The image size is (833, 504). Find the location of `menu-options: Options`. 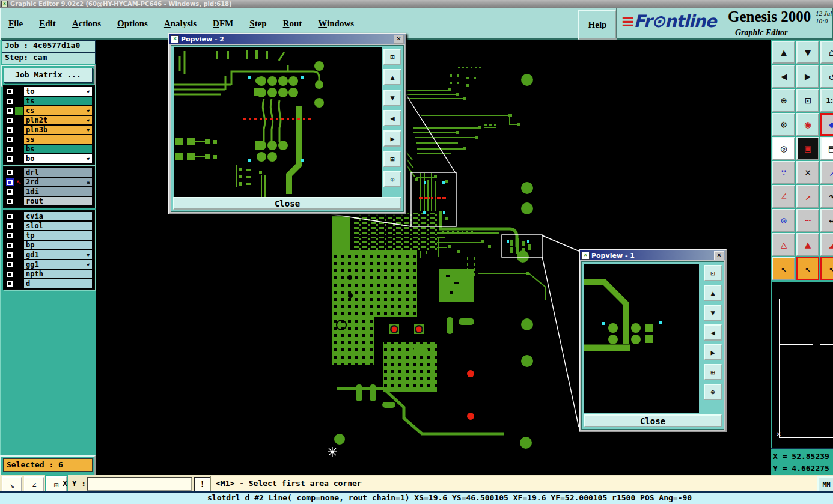

menu-options: Options is located at coordinates (132, 24).